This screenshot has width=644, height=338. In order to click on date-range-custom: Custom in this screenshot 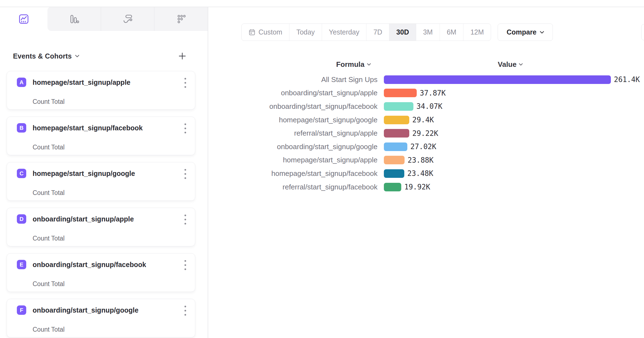, I will do `click(265, 32)`.